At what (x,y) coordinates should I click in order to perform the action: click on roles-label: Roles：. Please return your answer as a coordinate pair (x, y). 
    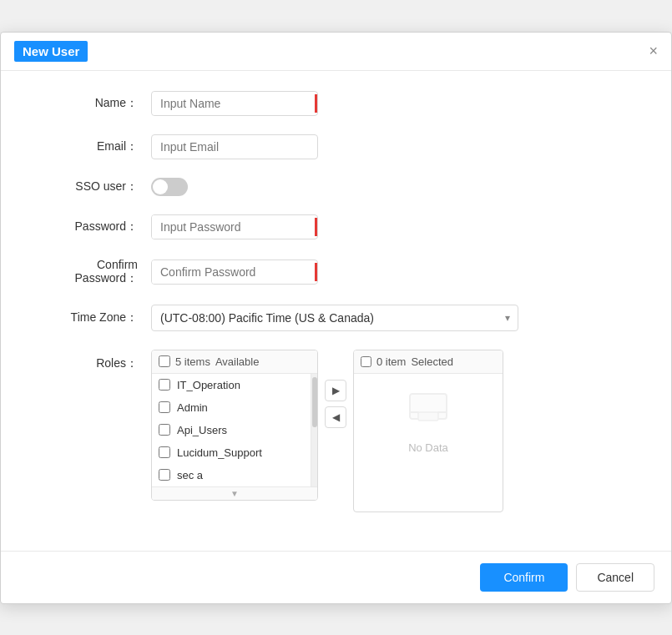
    Looking at the image, I should click on (93, 360).